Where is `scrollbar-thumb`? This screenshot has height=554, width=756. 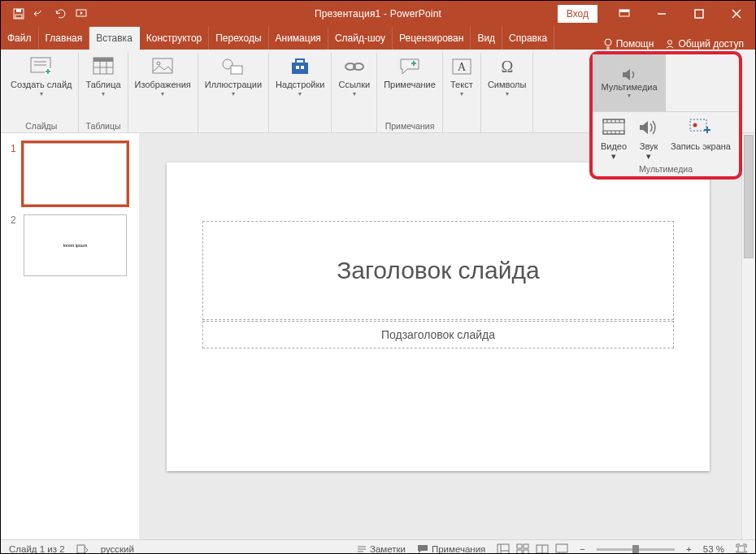
scrollbar-thumb is located at coordinates (749, 197).